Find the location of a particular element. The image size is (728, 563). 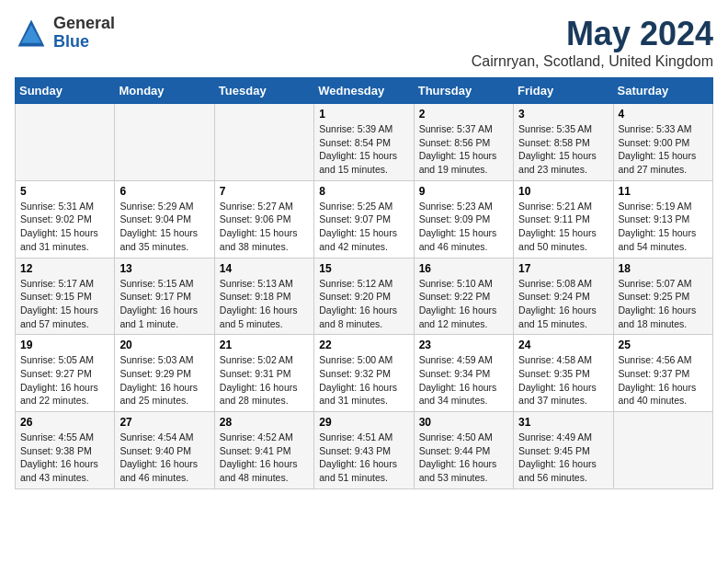

col-saturday: Saturday is located at coordinates (663, 91).